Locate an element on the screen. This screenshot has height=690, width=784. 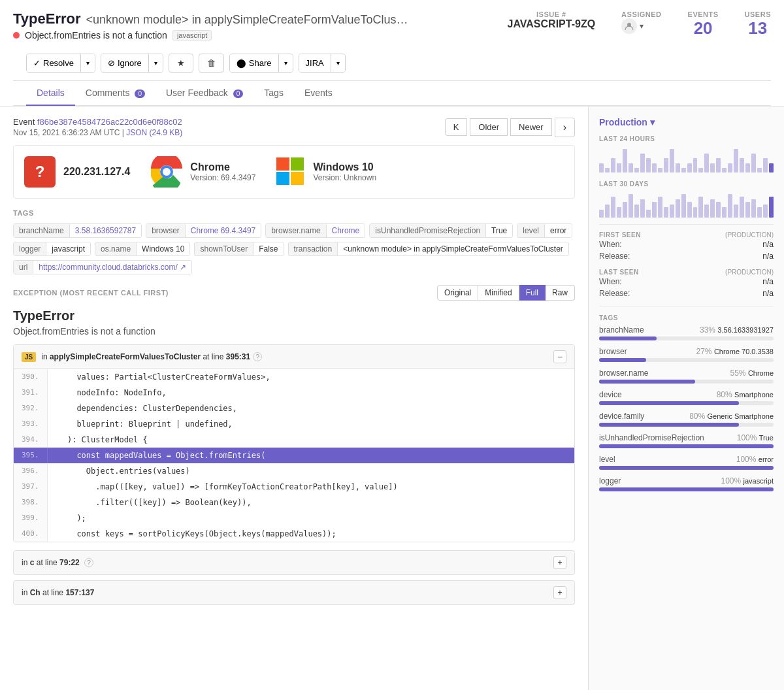
event-date: Nov 15, 2021 6:36:23 AM UTC | JSON (24.9… is located at coordinates (98, 133).